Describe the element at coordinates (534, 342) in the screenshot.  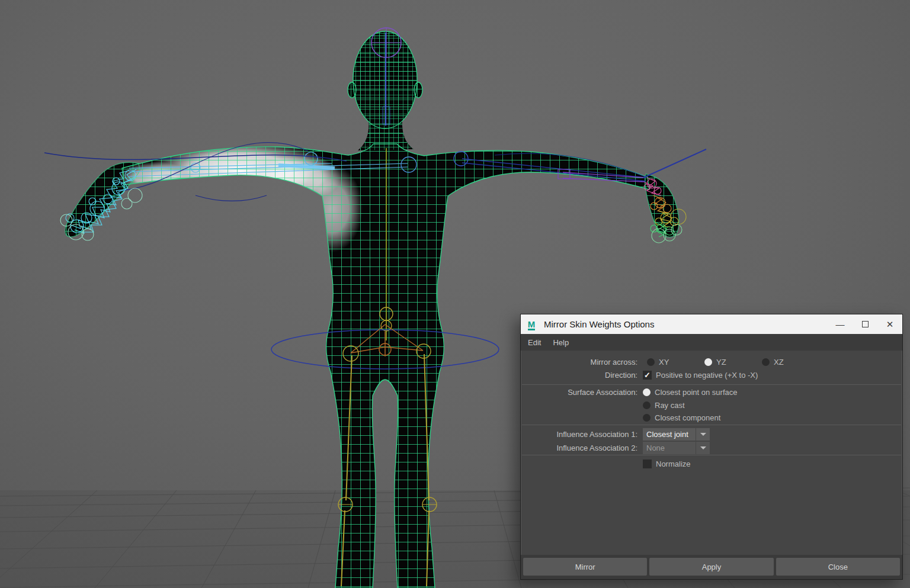
I see `menu-edit: Edit` at that location.